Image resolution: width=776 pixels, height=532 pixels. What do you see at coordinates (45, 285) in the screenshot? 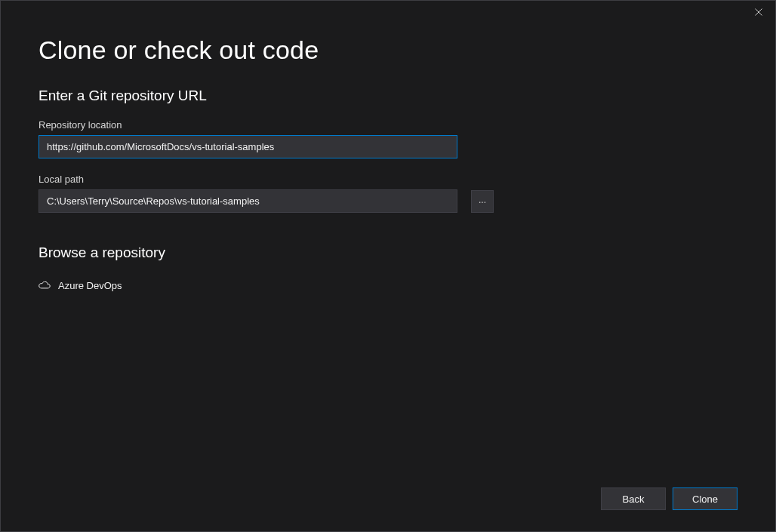
I see `cloud-icon` at bounding box center [45, 285].